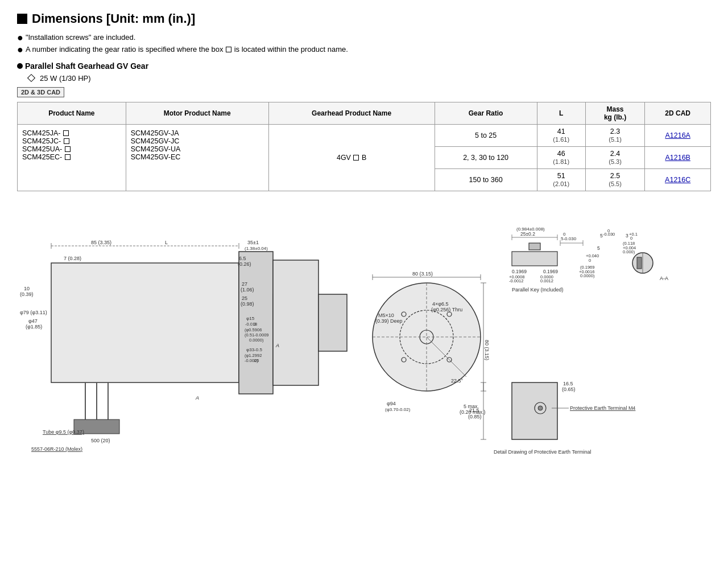 Image resolution: width=728 pixels, height=584 pixels. Describe the element at coordinates (531, 229) in the screenshot. I see `svg-text: (0.984±0.008)` at that location.